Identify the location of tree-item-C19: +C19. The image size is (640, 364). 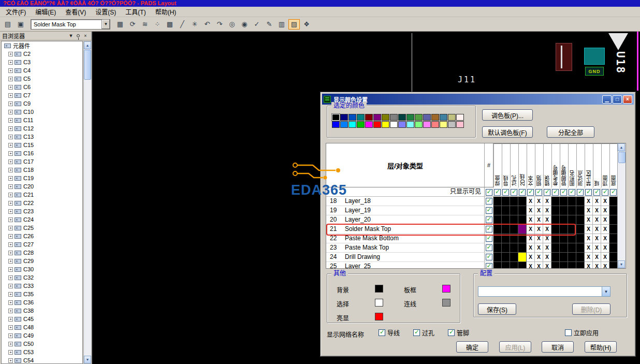
(42, 178).